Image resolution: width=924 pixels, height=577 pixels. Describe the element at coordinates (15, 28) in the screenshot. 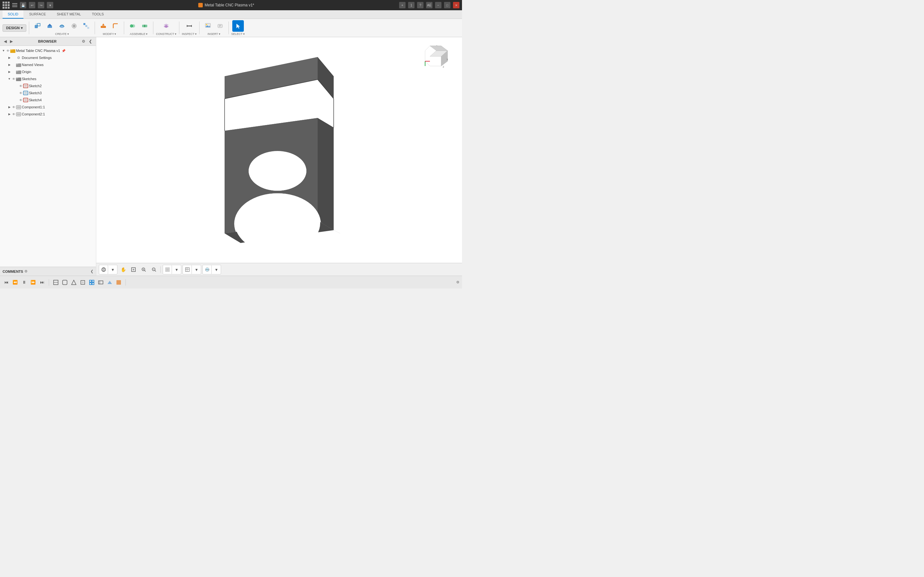

I see `design-dropdown: DESIGN ▾` at that location.